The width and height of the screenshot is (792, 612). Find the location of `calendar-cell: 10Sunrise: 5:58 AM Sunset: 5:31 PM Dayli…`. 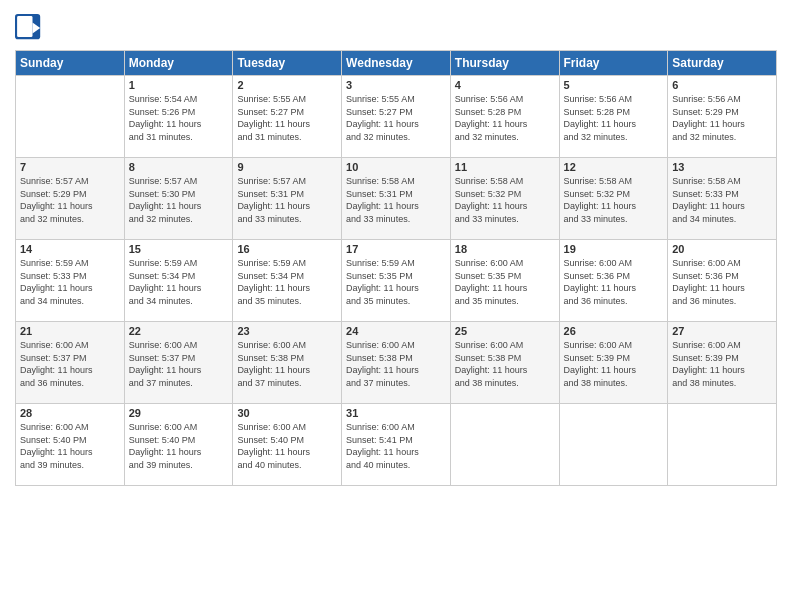

calendar-cell: 10Sunrise: 5:58 AM Sunset: 5:31 PM Dayli… is located at coordinates (396, 199).